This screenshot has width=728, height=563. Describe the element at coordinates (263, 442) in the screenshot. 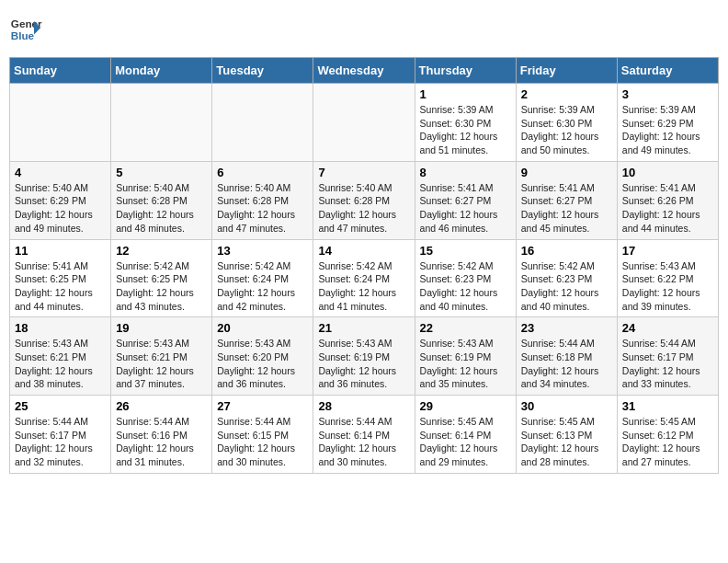

I see `day-info: Sunrise: 5:44 AM Sunset: 6:15 PM Dayligh…` at that location.